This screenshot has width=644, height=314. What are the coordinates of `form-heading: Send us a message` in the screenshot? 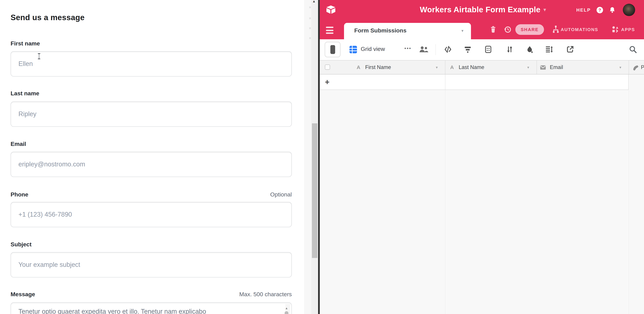 It's located at (48, 18).